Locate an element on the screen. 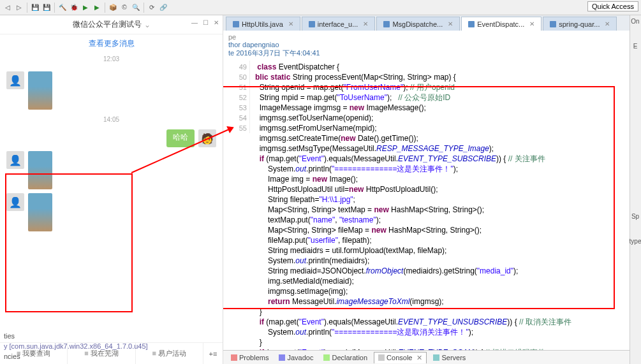 This screenshot has width=641, height=364. editor-tab: spring-quar...✕ is located at coordinates (580, 24).